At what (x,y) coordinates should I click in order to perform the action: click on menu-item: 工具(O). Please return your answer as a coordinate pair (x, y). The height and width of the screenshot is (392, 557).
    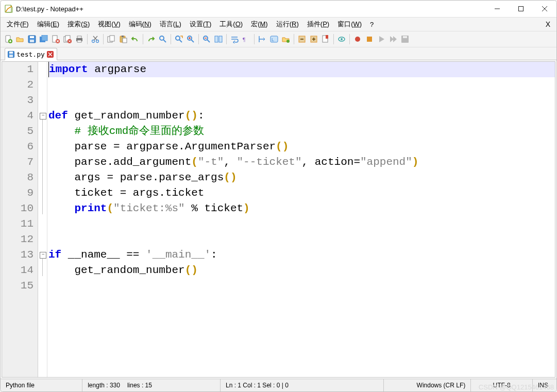
    Looking at the image, I should click on (231, 24).